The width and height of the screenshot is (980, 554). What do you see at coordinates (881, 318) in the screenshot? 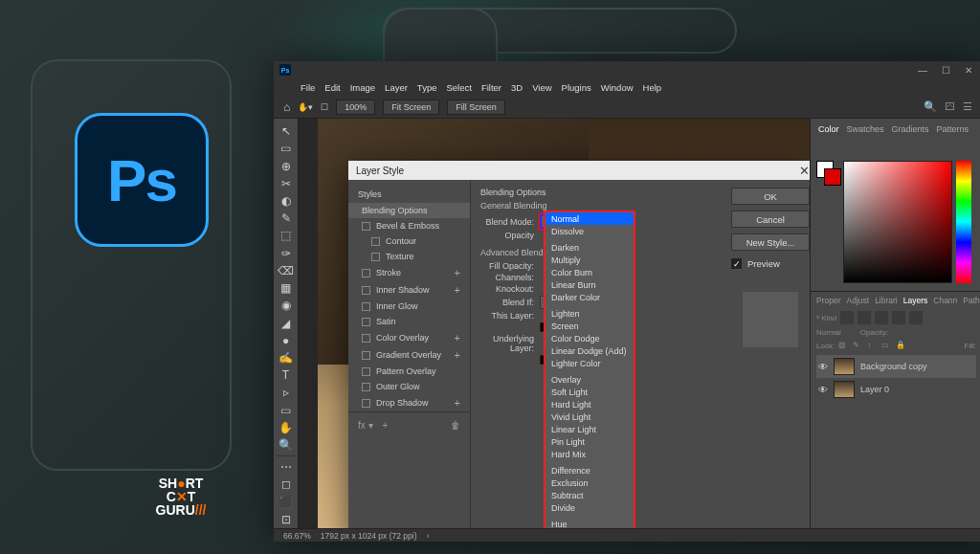
I see `filter-type-icon` at bounding box center [881, 318].